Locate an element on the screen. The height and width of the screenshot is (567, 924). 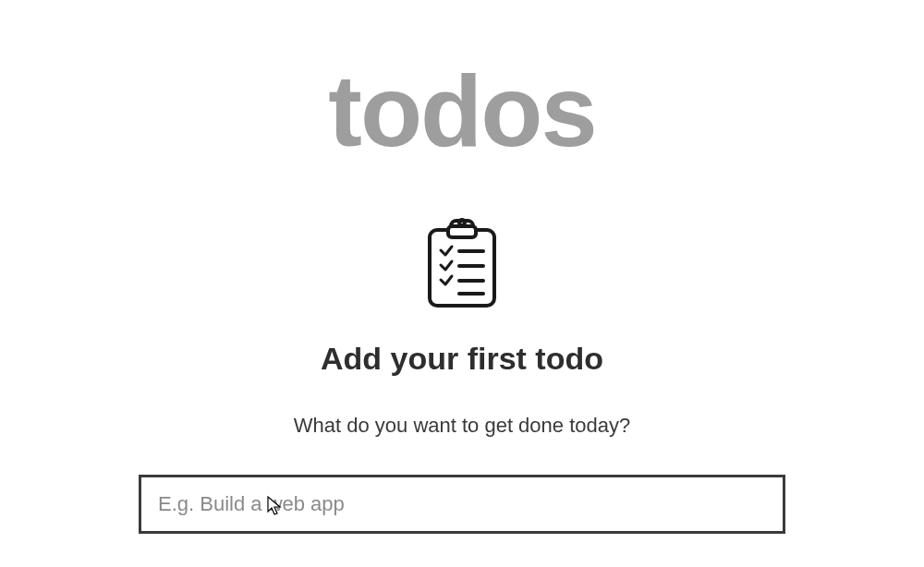
clipboard-checklist-icon is located at coordinates (462, 265).